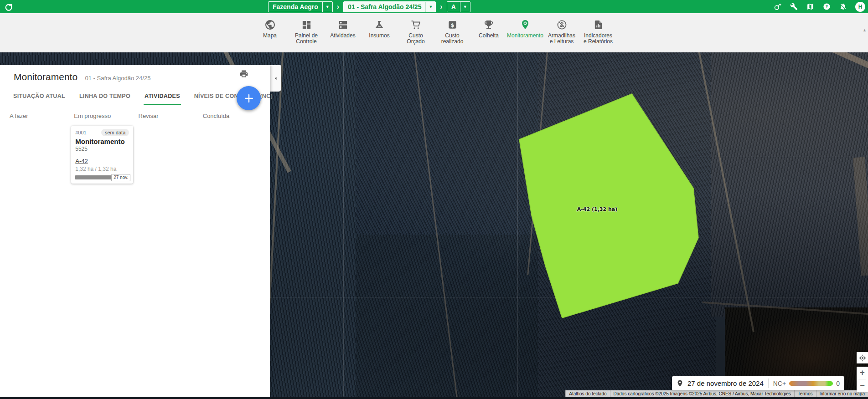 Image resolution: width=868 pixels, height=399 pixels. I want to click on map-attribution: Atalhos do teclado Dados cartográficos ©…, so click(717, 394).